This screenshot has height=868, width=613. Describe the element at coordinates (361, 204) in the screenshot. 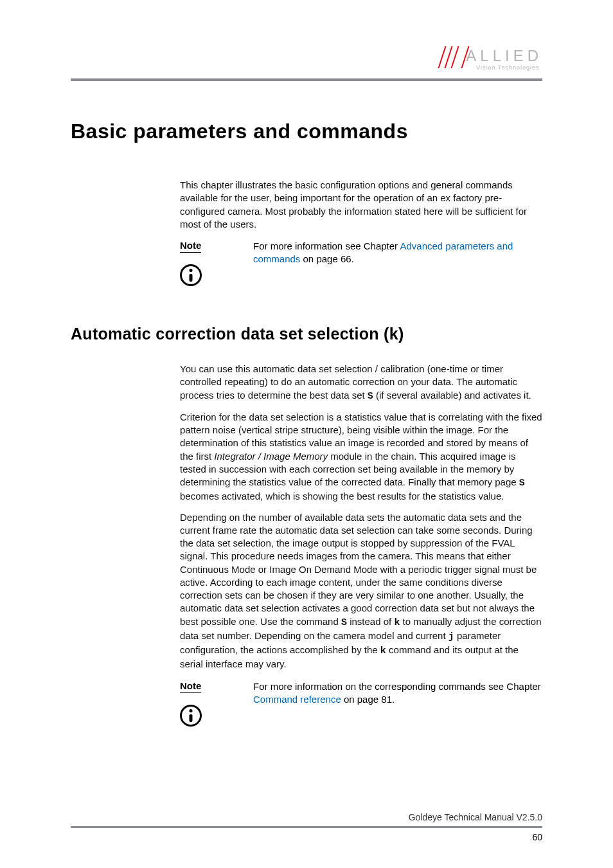

I see `intro-paragraph: This chapter illustrates the basic confi…` at that location.